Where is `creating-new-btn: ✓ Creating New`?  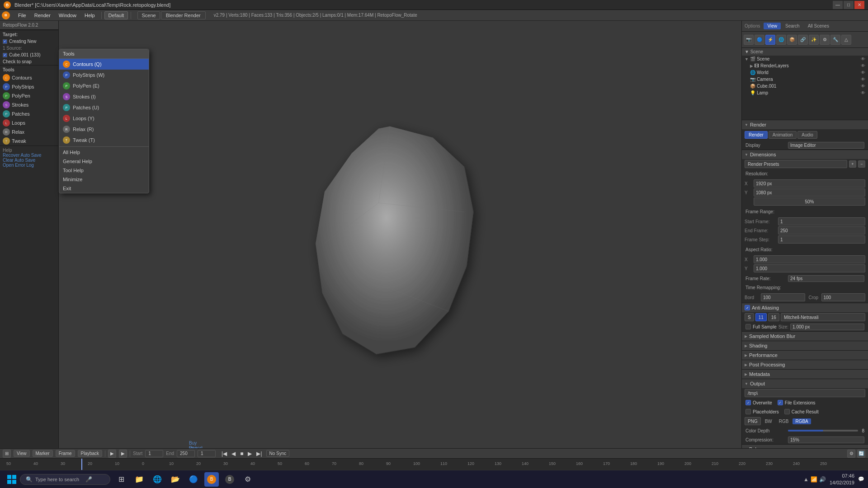 creating-new-btn: ✓ Creating New is located at coordinates (29, 42).